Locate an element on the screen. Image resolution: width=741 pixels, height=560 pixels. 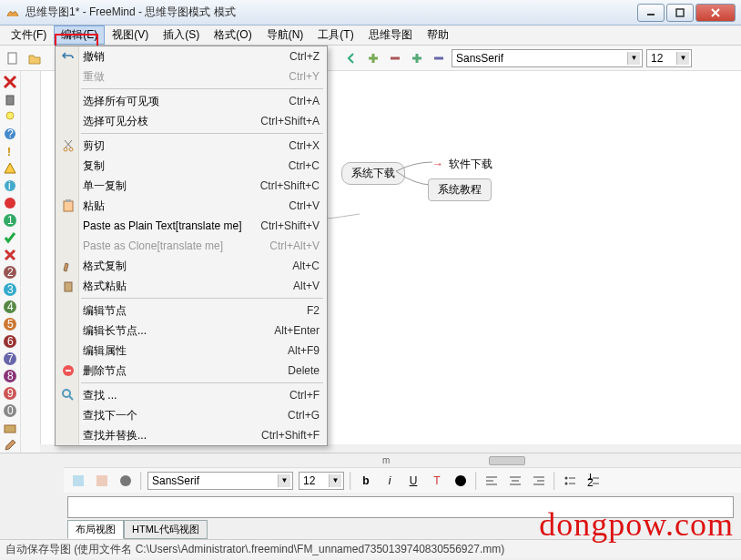
cross-icon is located at coordinates (10, 255).